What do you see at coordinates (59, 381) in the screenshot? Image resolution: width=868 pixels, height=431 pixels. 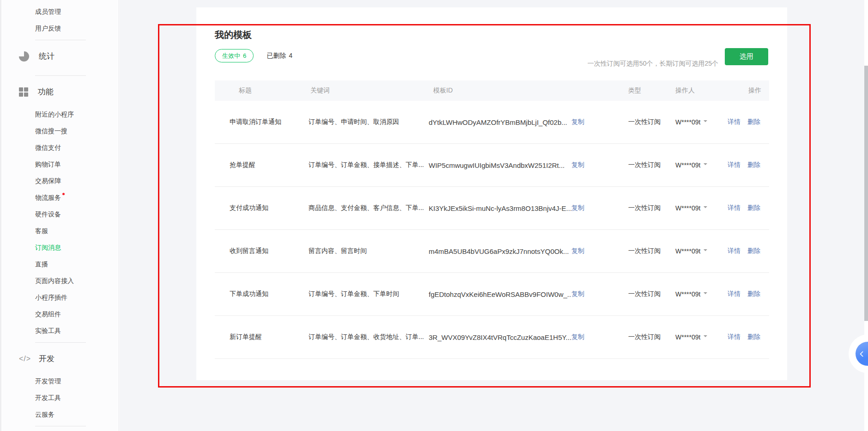 I see `sidebar-item-dev-0: 开发管理` at bounding box center [59, 381].